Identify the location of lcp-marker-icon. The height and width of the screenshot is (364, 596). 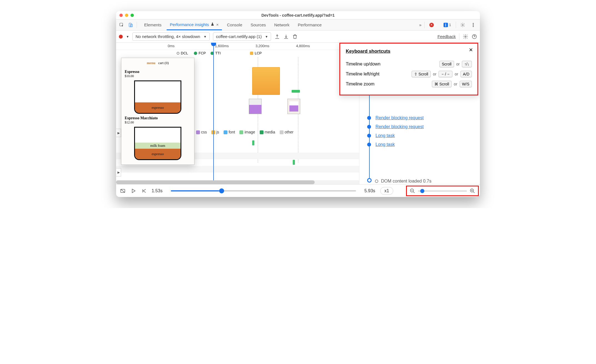
(252, 53).